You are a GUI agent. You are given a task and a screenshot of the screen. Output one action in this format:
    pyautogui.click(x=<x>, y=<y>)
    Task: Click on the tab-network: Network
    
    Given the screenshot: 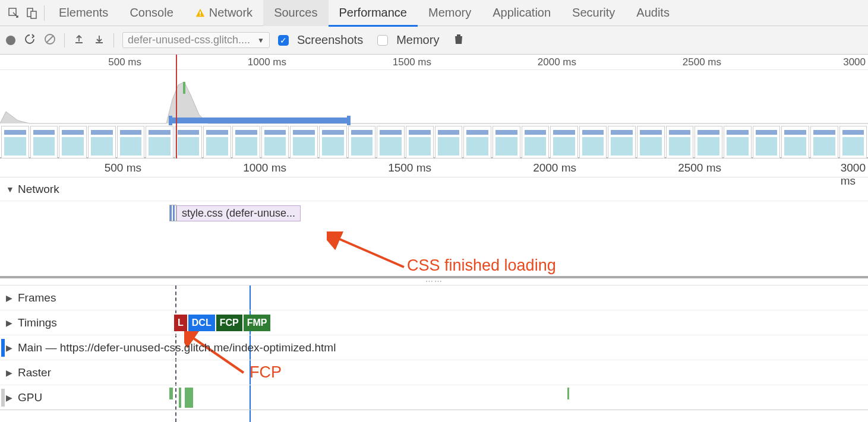 What is the action you would take?
    pyautogui.click(x=223, y=13)
    